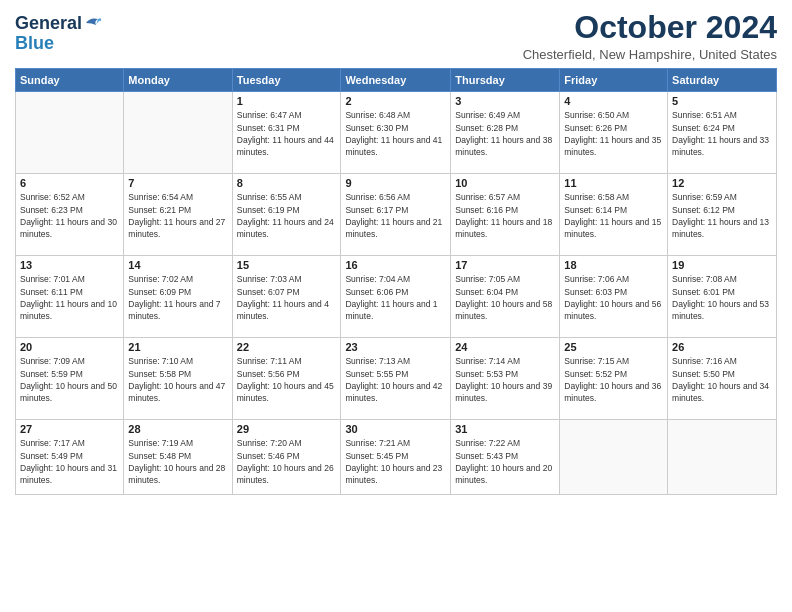 Image resolution: width=792 pixels, height=612 pixels. Describe the element at coordinates (70, 215) in the screenshot. I see `calendar-cell: 6Sunrise: 6:52 AMSunset: 6:23 PMDaylight…` at that location.